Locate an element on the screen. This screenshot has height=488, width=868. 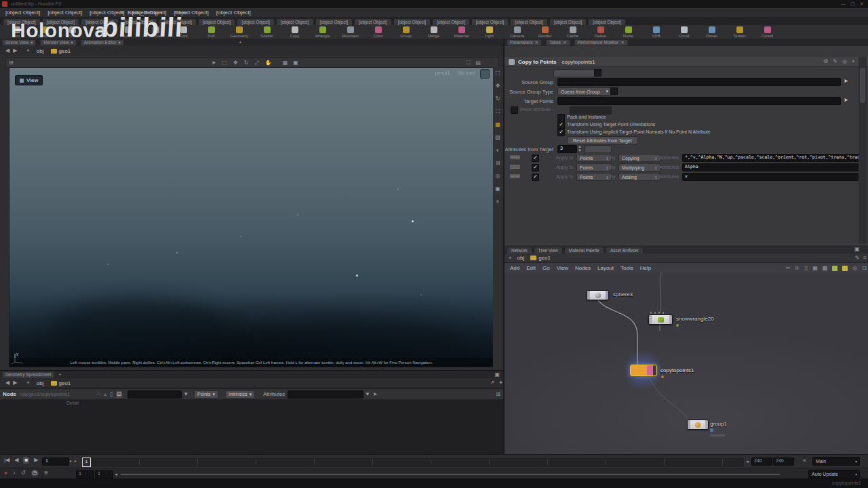
implicit-n-checkbox: ✓ is located at coordinates (561, 133).